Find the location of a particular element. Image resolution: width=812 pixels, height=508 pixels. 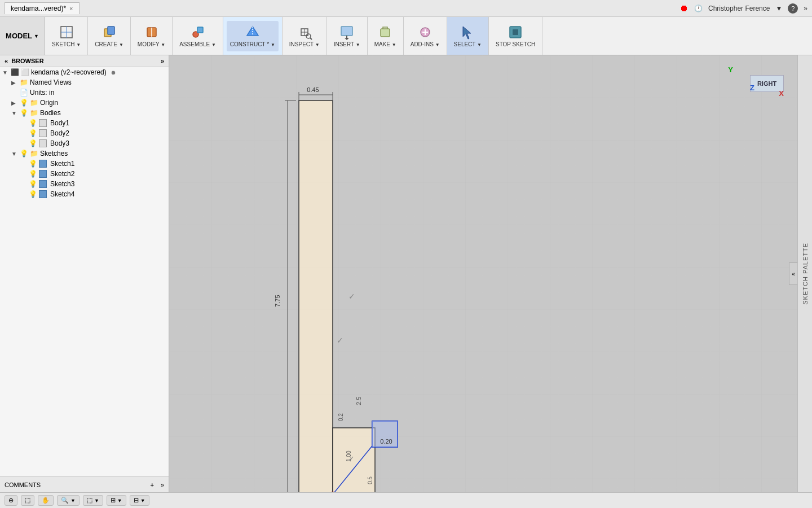

stop-sketch-label: STOP SKETCH is located at coordinates (515, 44).